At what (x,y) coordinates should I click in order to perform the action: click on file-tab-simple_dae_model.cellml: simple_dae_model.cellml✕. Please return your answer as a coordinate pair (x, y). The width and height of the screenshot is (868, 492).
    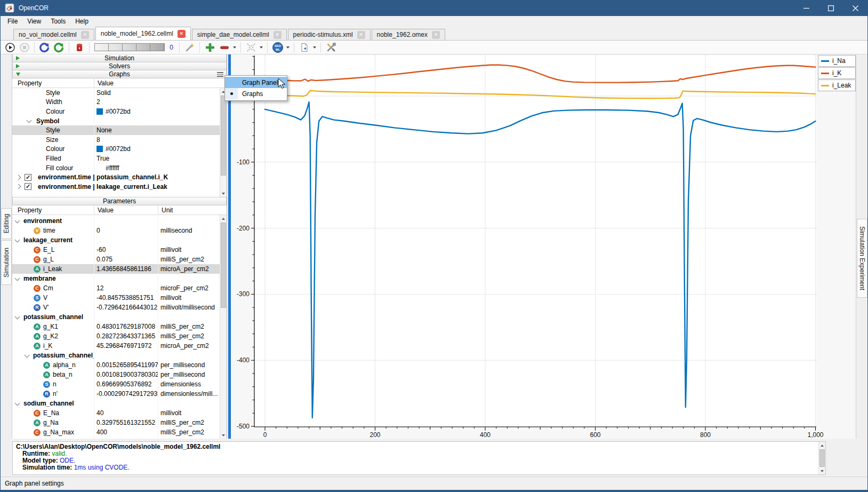
    Looking at the image, I should click on (239, 34).